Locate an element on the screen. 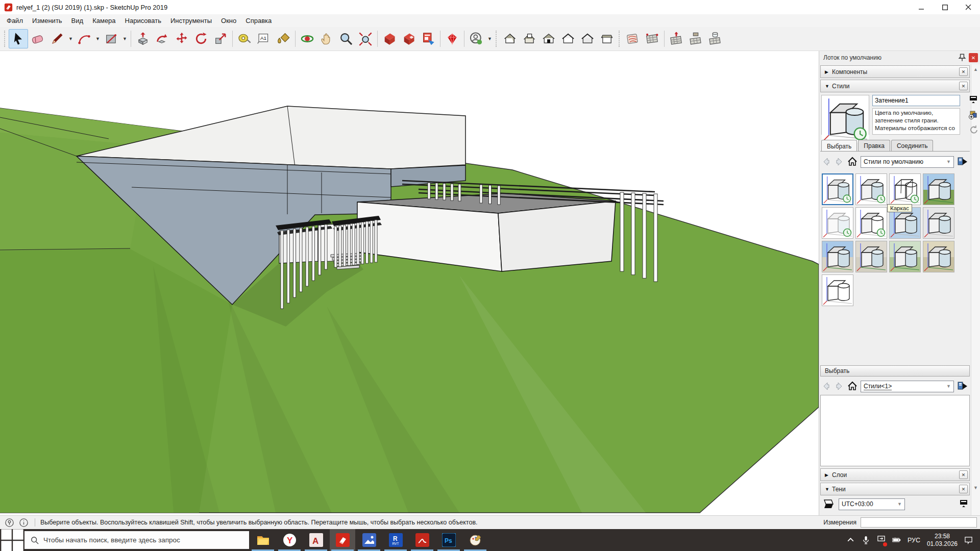 Image resolution: width=980 pixels, height=551 pixels. follow-me-tool is located at coordinates (162, 39).